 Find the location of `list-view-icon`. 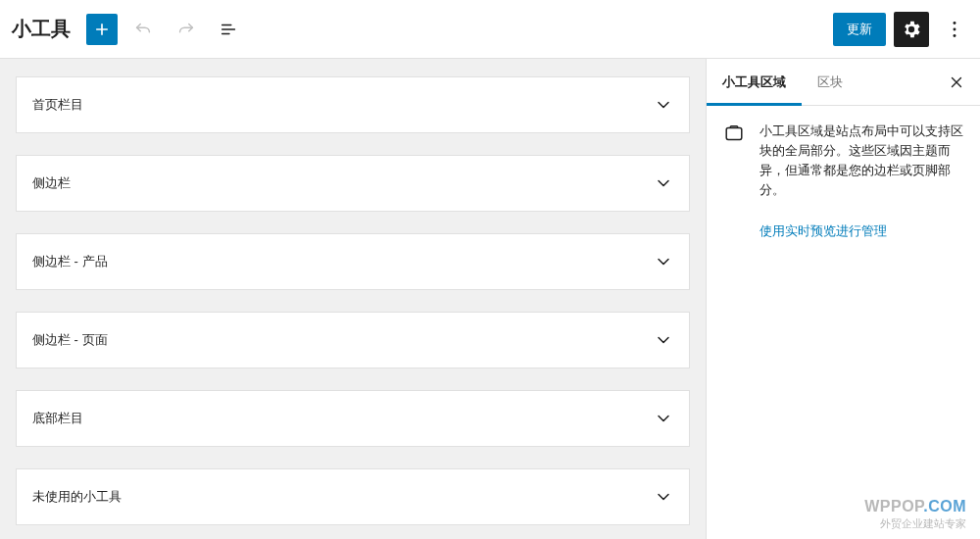

list-view-icon is located at coordinates (229, 29).